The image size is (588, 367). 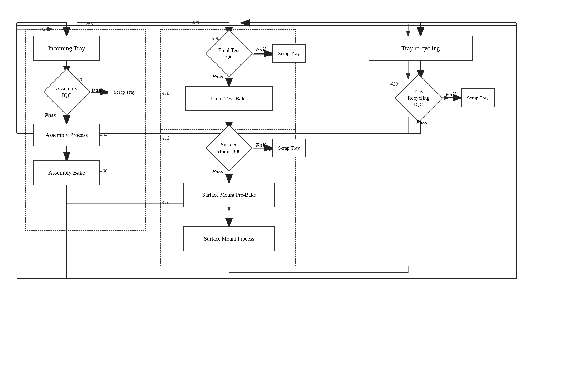 What do you see at coordinates (50, 115) in the screenshot?
I see `assembly-iqc-pass-label: Pass` at bounding box center [50, 115].